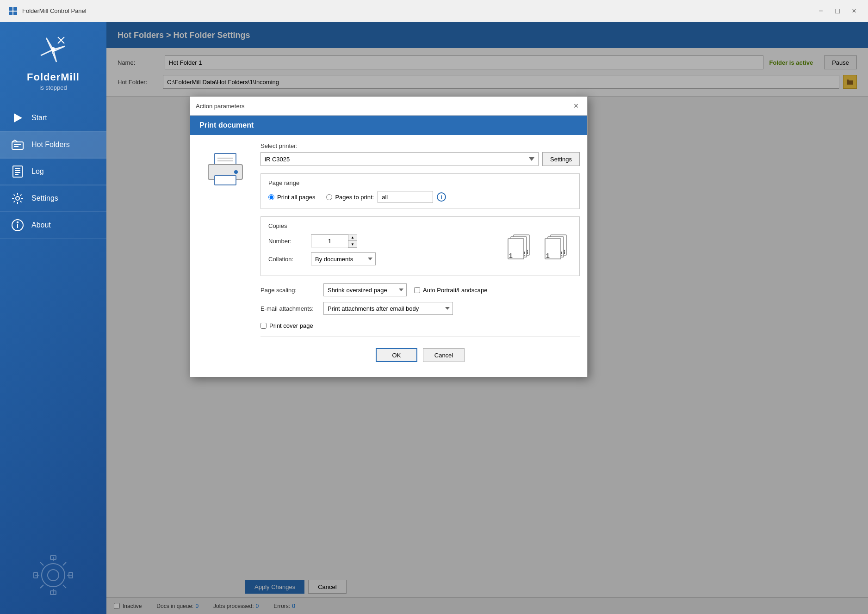  What do you see at coordinates (39, 118) in the screenshot?
I see `sidebar-item-start-label: Start` at bounding box center [39, 118].